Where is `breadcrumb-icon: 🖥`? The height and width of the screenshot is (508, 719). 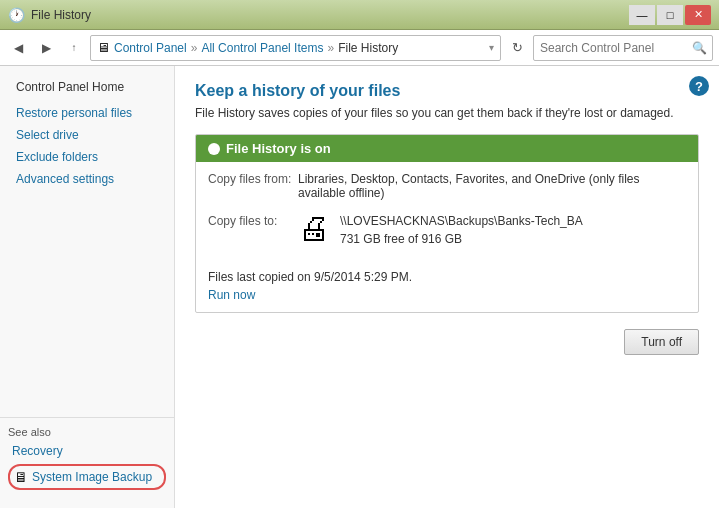 breadcrumb-icon: 🖥 is located at coordinates (104, 48).